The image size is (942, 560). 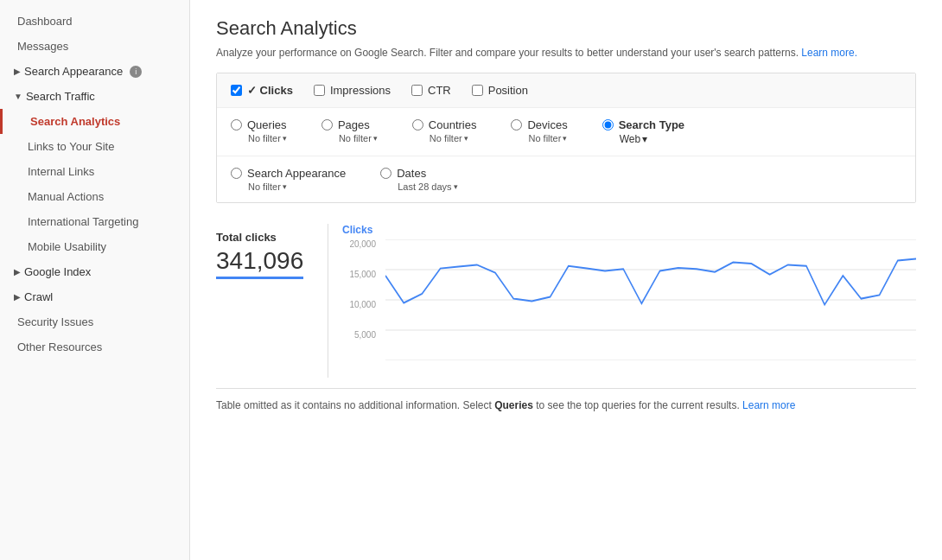 What do you see at coordinates (136, 72) in the screenshot?
I see `info-icon: i` at bounding box center [136, 72].